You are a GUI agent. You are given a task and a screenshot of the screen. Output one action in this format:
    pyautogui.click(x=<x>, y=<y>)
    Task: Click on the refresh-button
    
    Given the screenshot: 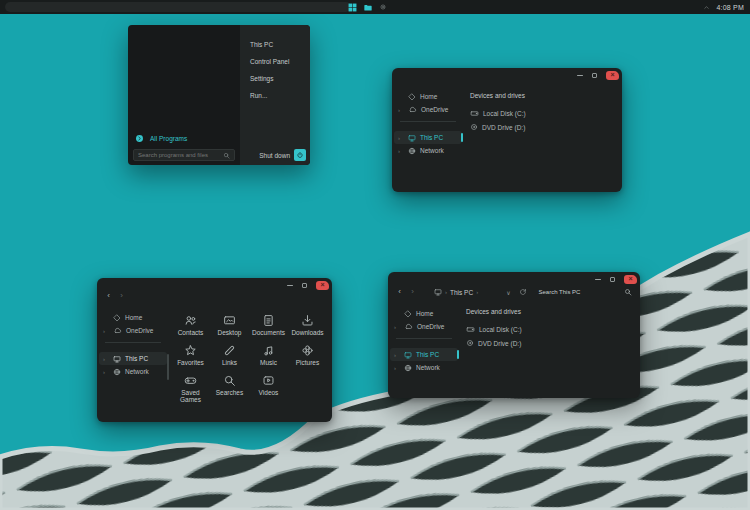 What is the action you would take?
    pyautogui.click(x=523, y=292)
    